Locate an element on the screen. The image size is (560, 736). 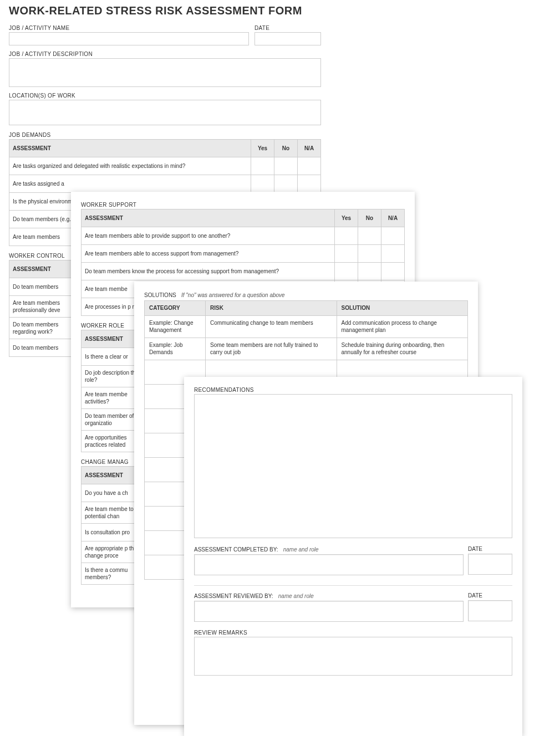
label-job-name: JOB / ACTIVITY NAME is located at coordinates (129, 28).